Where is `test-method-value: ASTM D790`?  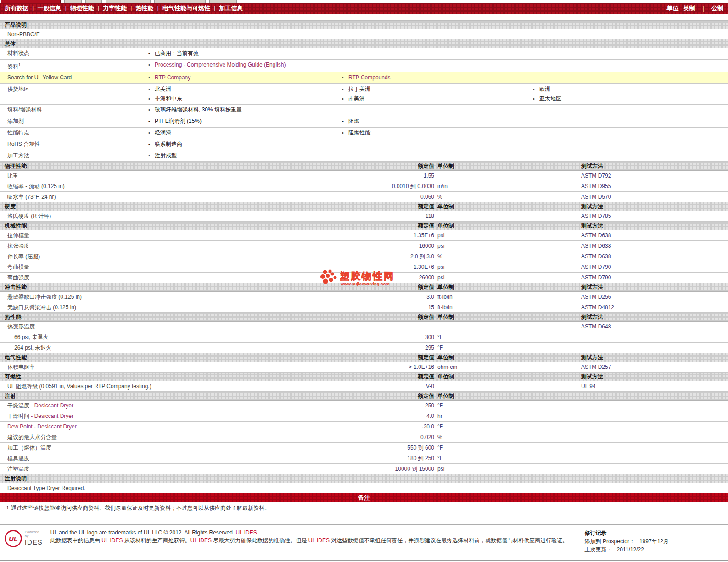 test-method-value: ASTM D790 is located at coordinates (655, 267).